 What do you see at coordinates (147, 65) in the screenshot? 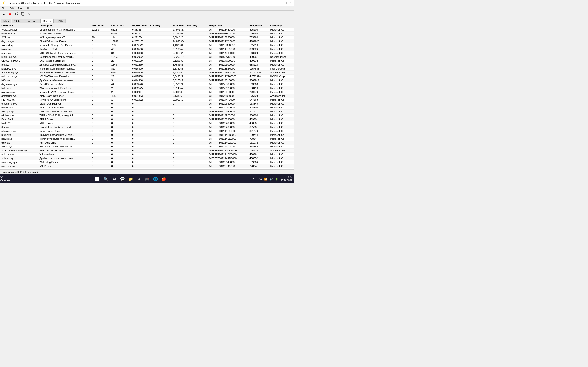
I see `table-row: afd.sysДрайвер дополнительных фу...01543…` at bounding box center [147, 65].